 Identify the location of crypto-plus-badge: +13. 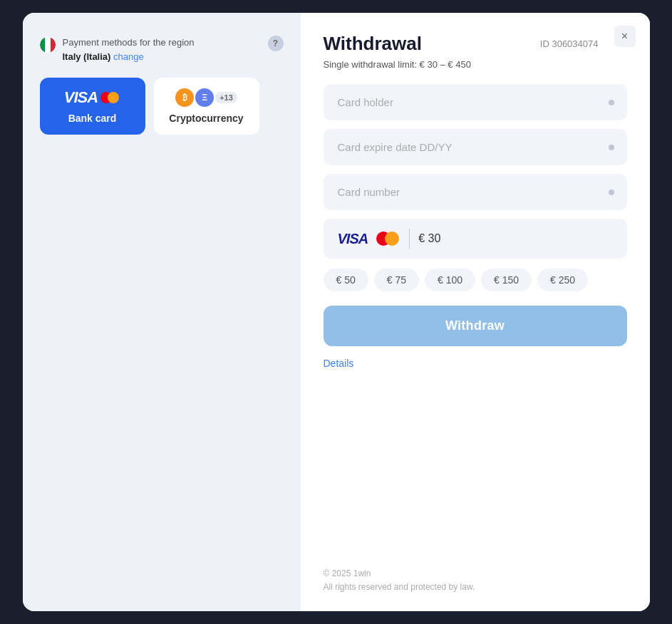
(227, 98).